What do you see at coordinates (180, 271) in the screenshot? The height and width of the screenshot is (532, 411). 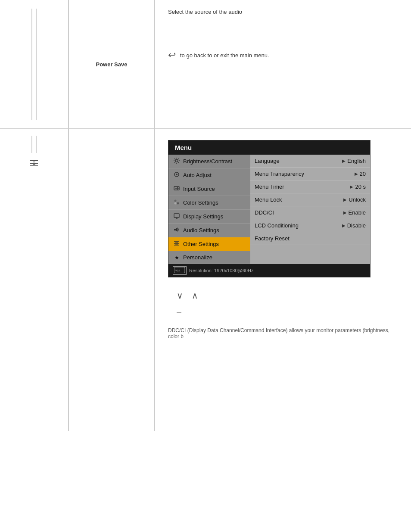 I see `resolution-icon: vga` at bounding box center [180, 271].